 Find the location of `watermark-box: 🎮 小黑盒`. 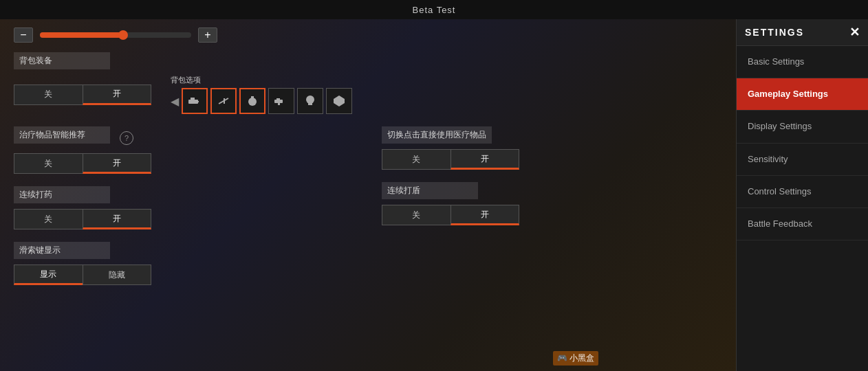

watermark-box: 🎮 小黑盒 is located at coordinates (576, 359).